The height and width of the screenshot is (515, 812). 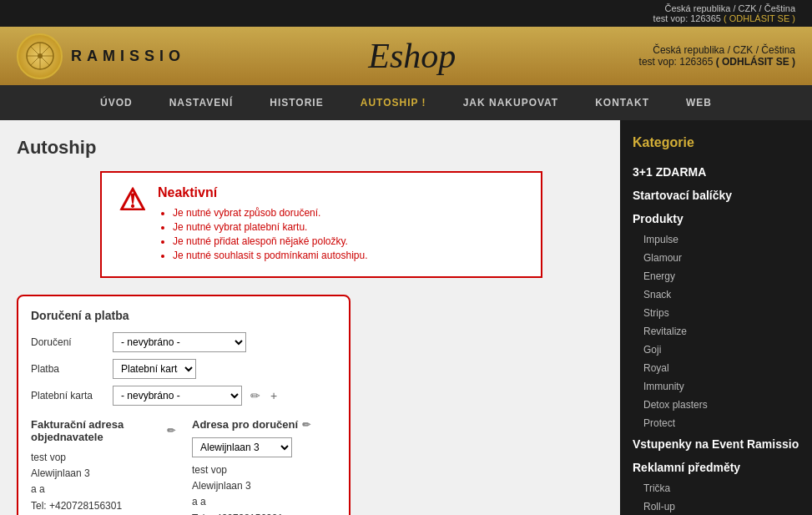 What do you see at coordinates (716, 172) in the screenshot?
I see `sidebar-item-3plus1: 3+1 ZDARMA` at bounding box center [716, 172].